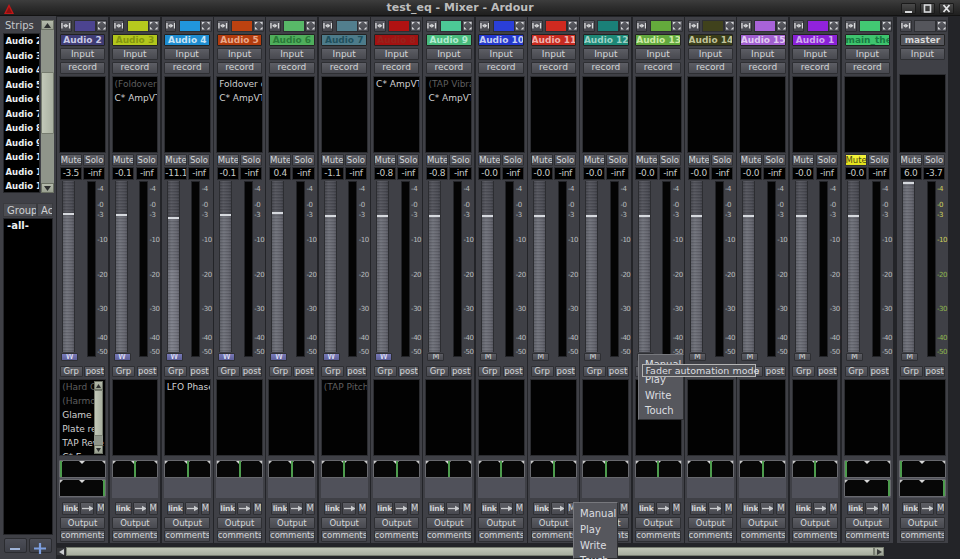  What do you see at coordinates (540, 357) in the screenshot?
I see `gain-automation-button: M` at bounding box center [540, 357].